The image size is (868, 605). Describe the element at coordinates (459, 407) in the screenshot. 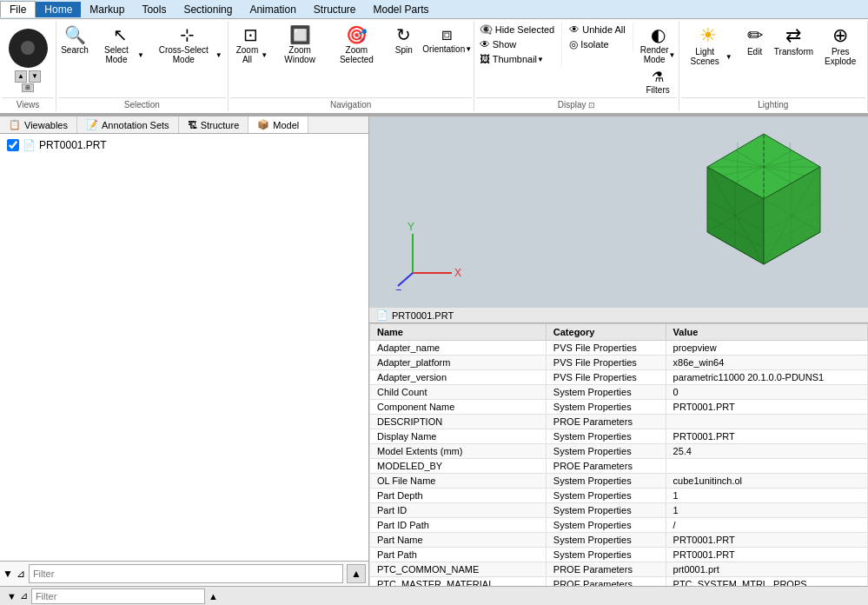

I see `cell-name: Component Name` at that location.